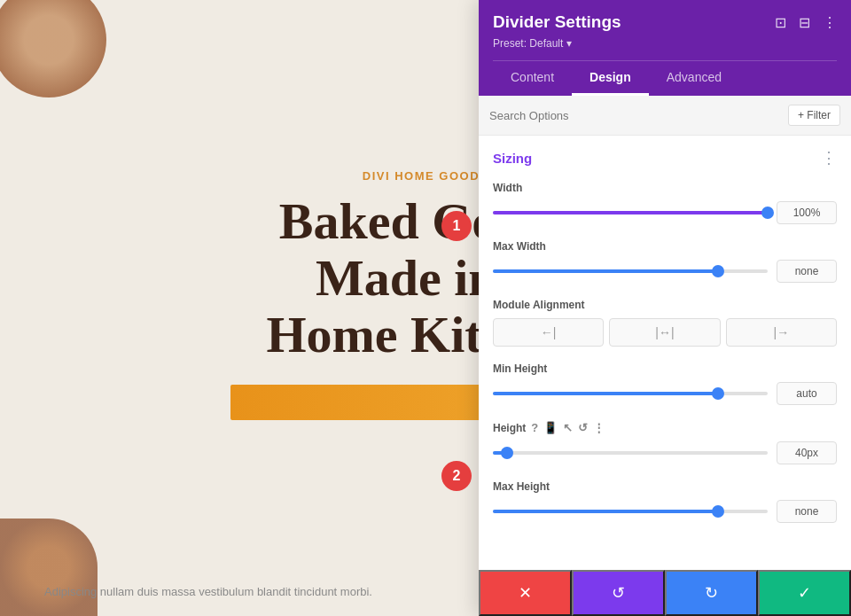  Describe the element at coordinates (605, 271) in the screenshot. I see `max-width-slider-fill` at that location.